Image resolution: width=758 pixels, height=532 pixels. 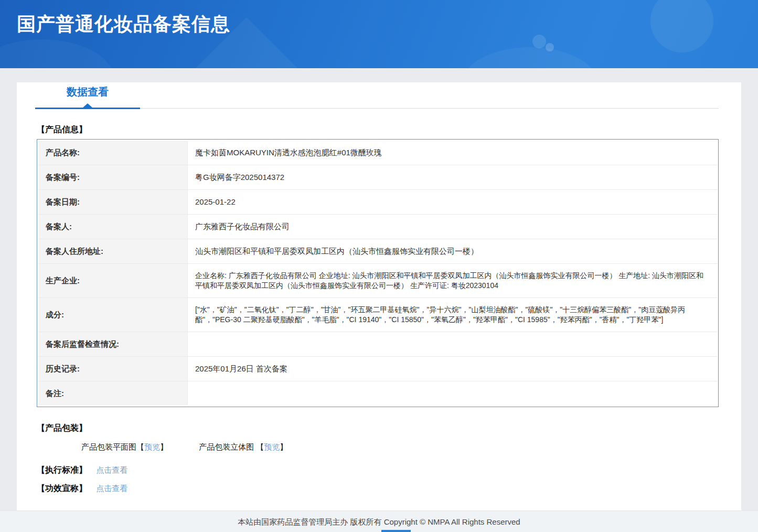 What do you see at coordinates (378, 153) in the screenshot?
I see `table-row-product-name: 产品名称: 魔卡如茵MOKARUYIN清透水感泡泡腮红#01微醺玫瑰` at bounding box center [378, 153].